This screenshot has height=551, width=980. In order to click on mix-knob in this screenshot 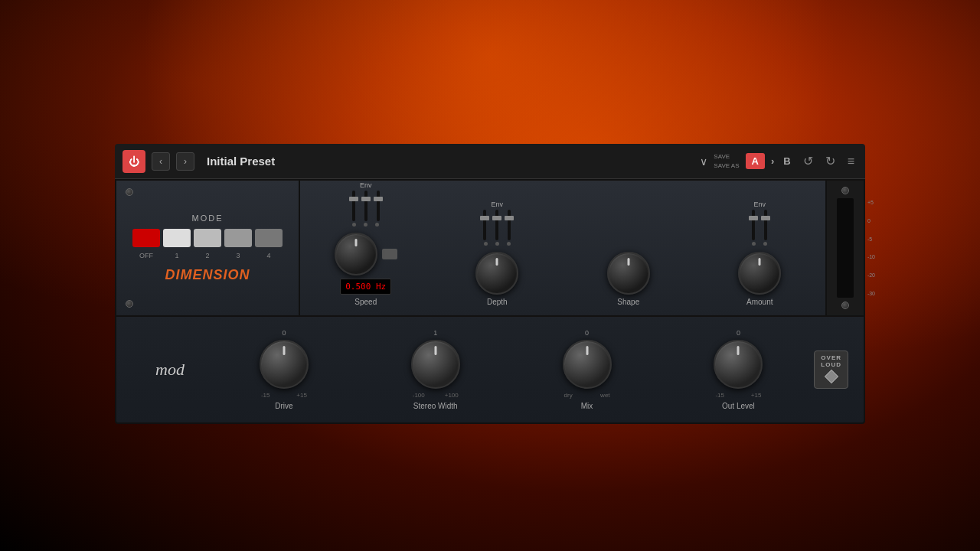, I will do `click(587, 364)`.